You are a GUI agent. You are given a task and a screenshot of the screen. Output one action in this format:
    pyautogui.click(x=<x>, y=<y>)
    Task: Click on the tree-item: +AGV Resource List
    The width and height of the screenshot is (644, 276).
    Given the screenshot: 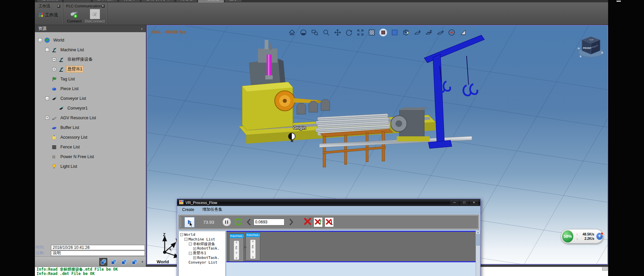 What is the action you would take?
    pyautogui.click(x=91, y=118)
    